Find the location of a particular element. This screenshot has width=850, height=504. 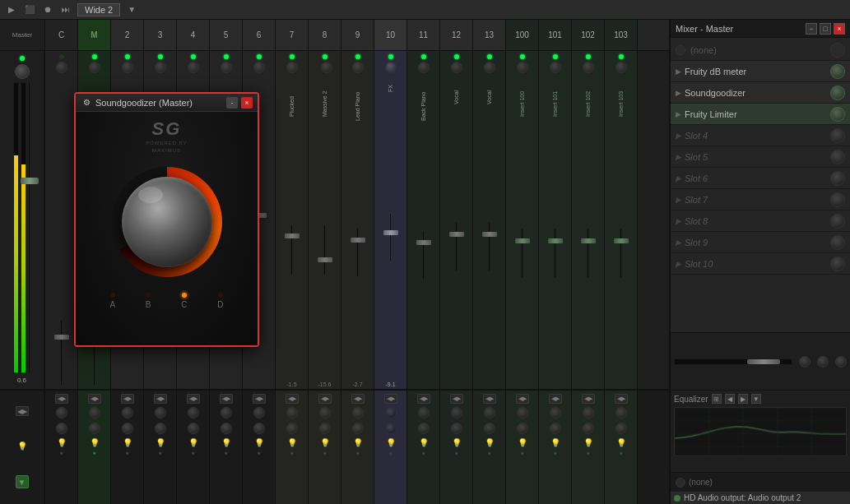

m-arrow: ◀▶ is located at coordinates (95, 399).